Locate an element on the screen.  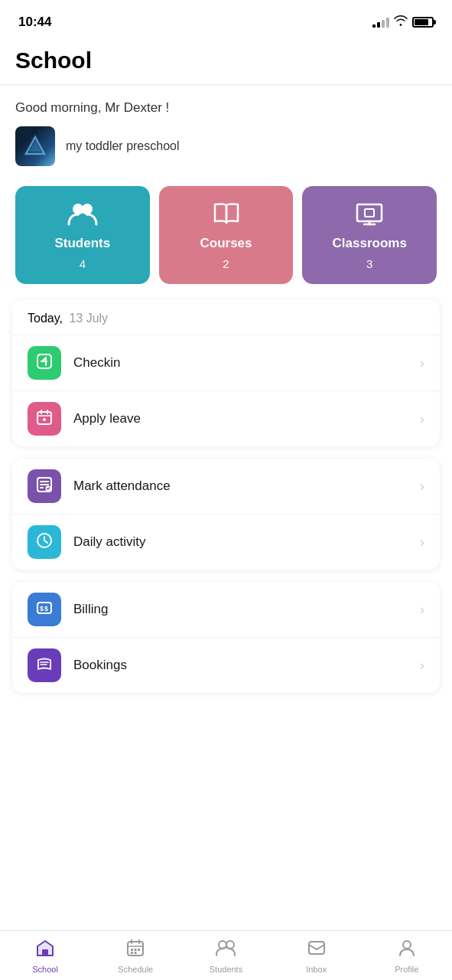
billing-item: $ $ Billing › is located at coordinates (226, 609).